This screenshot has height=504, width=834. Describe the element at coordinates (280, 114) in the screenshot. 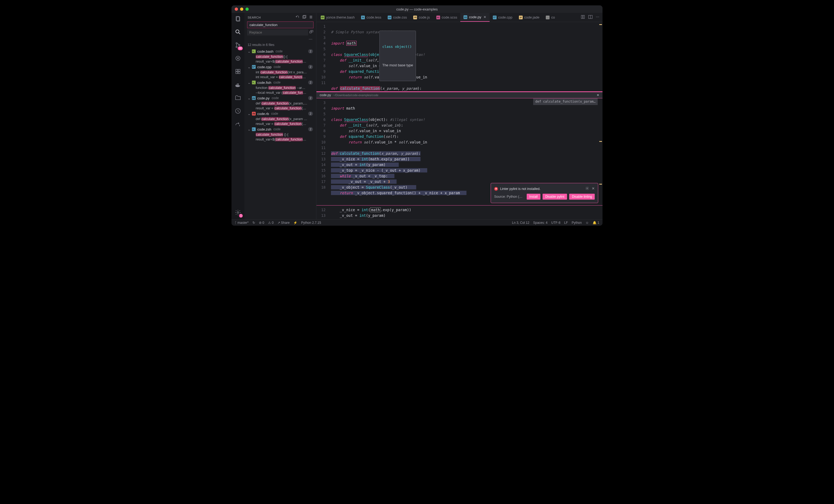

I see `search-file-row: ⌄ rb code.rb code 2` at that location.